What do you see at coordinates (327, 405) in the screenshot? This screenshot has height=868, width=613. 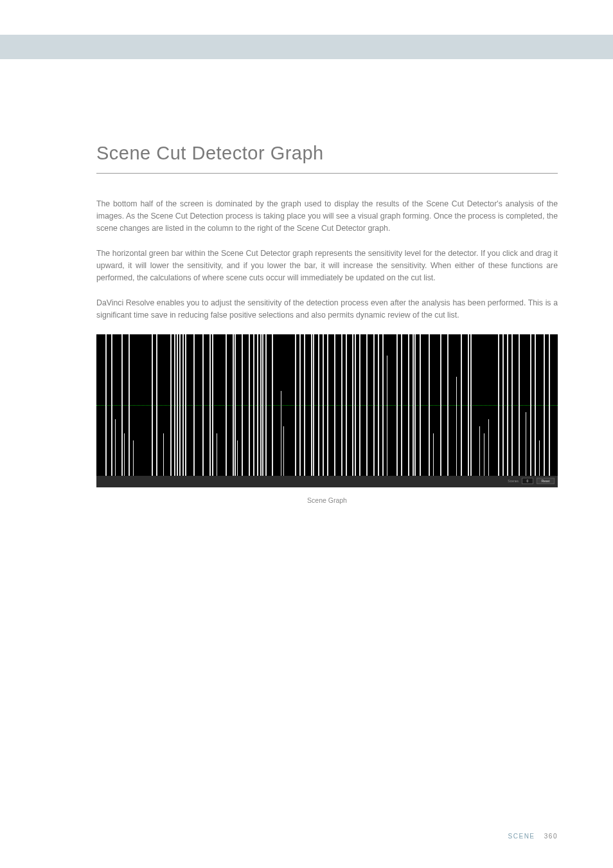 I see `graph-canvas` at bounding box center [327, 405].